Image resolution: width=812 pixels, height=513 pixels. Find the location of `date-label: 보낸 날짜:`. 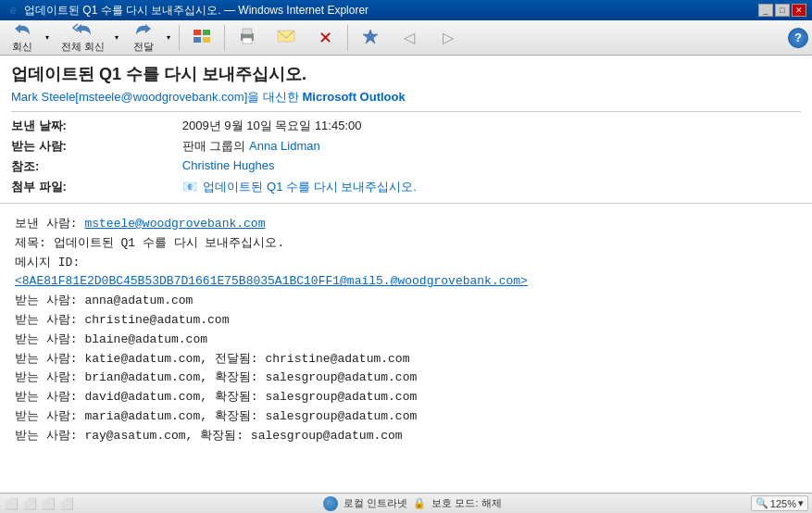

date-label: 보낸 날짜: is located at coordinates (96, 126).